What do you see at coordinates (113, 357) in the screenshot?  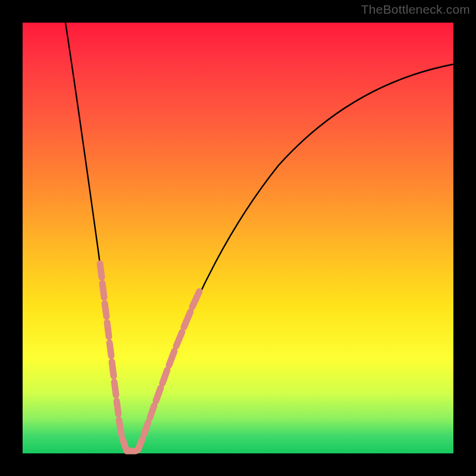 I see `left-highlight-group` at bounding box center [113, 357].